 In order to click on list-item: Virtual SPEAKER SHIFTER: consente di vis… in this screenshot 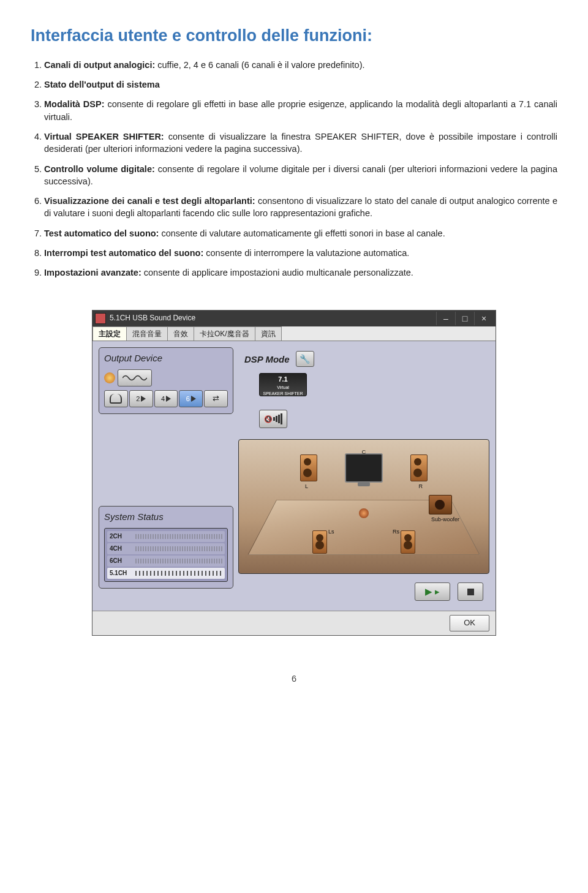, I will do `click(301, 143)`.